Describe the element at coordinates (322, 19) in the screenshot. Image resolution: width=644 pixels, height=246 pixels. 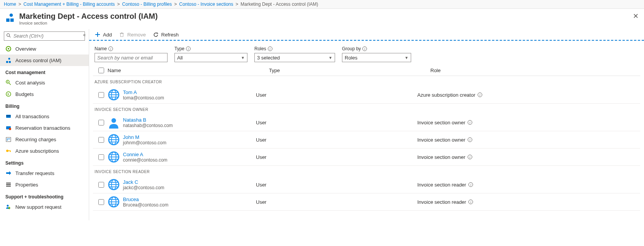
I see `page-header: Marketing Dept - Access control (IAM) In…` at that location.